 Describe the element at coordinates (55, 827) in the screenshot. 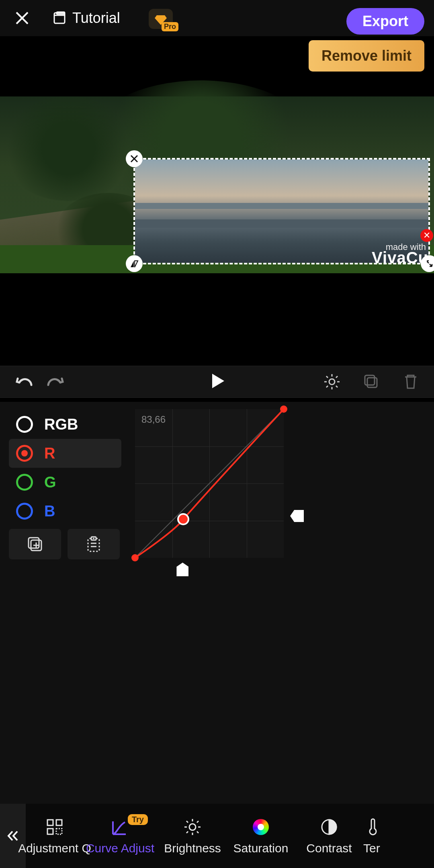

I see `adjustment-icon` at that location.